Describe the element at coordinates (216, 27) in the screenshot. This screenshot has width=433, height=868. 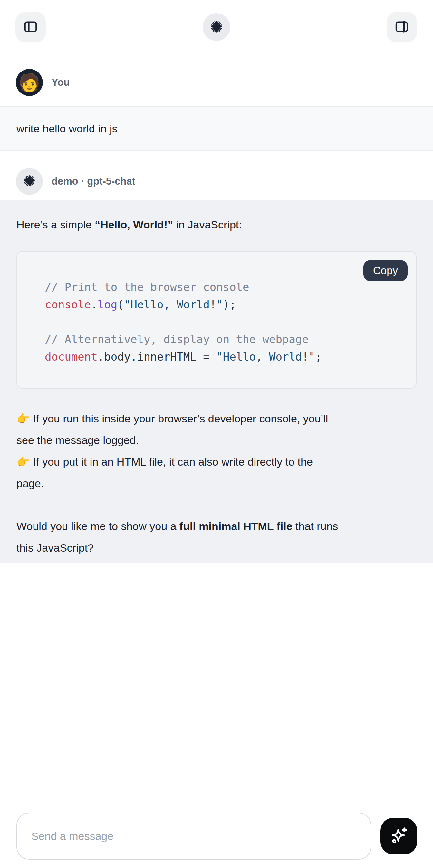
I see `top-bar` at that location.